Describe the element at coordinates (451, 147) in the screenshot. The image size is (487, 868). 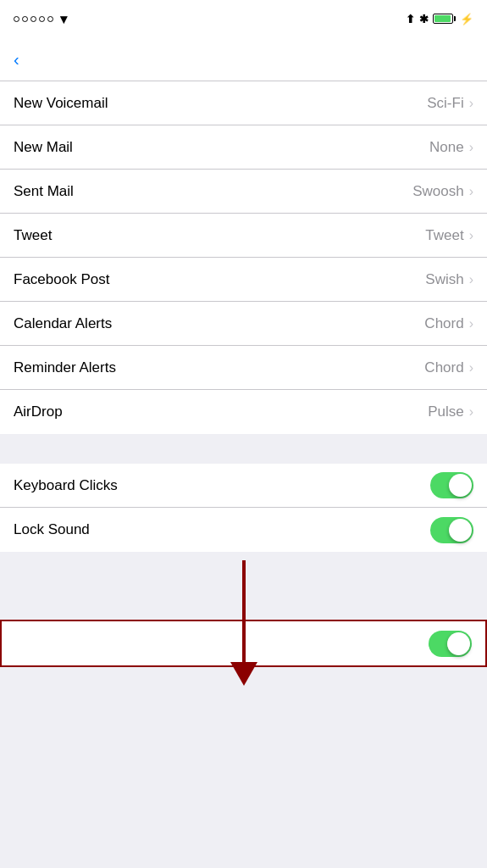
I see `item-right-new-mail: None ›` at that location.